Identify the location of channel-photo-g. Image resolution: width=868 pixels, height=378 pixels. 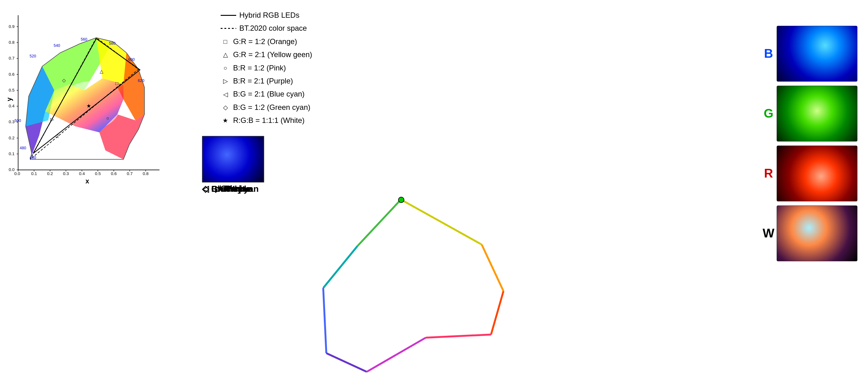
(817, 113).